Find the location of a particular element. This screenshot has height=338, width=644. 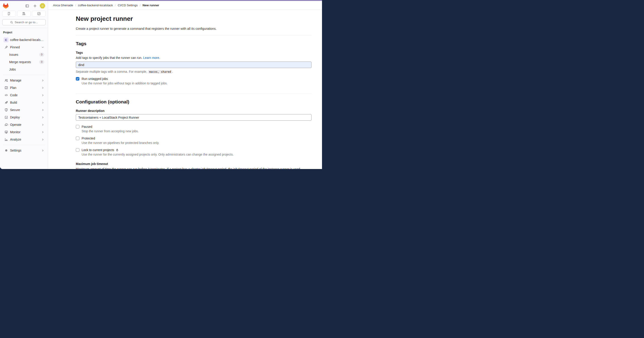

search-icon is located at coordinates (12, 23).